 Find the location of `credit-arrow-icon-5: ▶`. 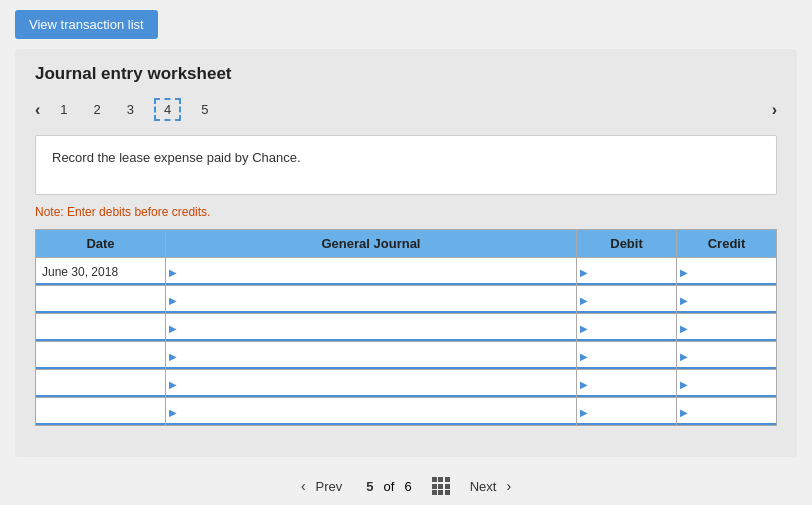

credit-arrow-icon-5: ▶ is located at coordinates (684, 384).